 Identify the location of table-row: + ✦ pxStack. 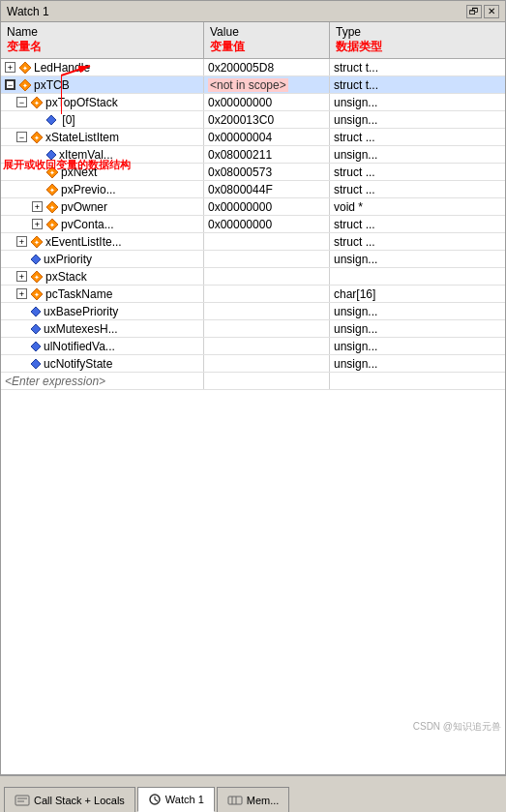
(253, 277).